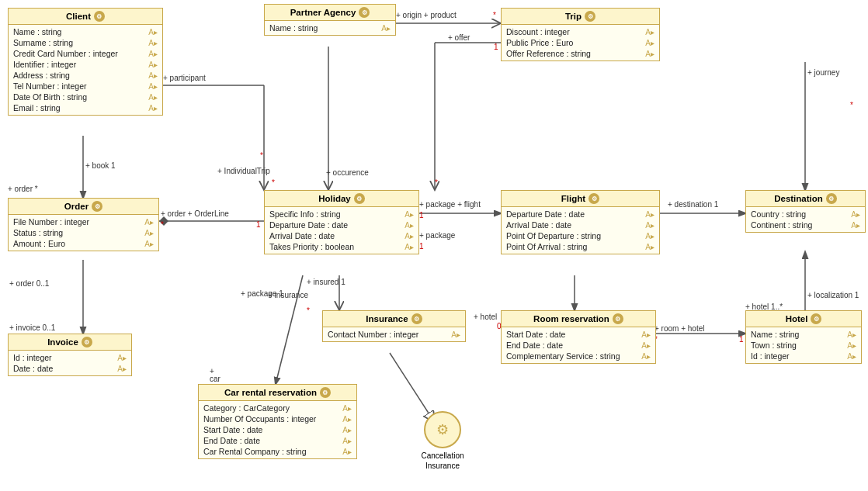 The height and width of the screenshot is (491, 868). What do you see at coordinates (85, 75) in the screenshot?
I see `attr-row: Address : stringA▸` at bounding box center [85, 75].